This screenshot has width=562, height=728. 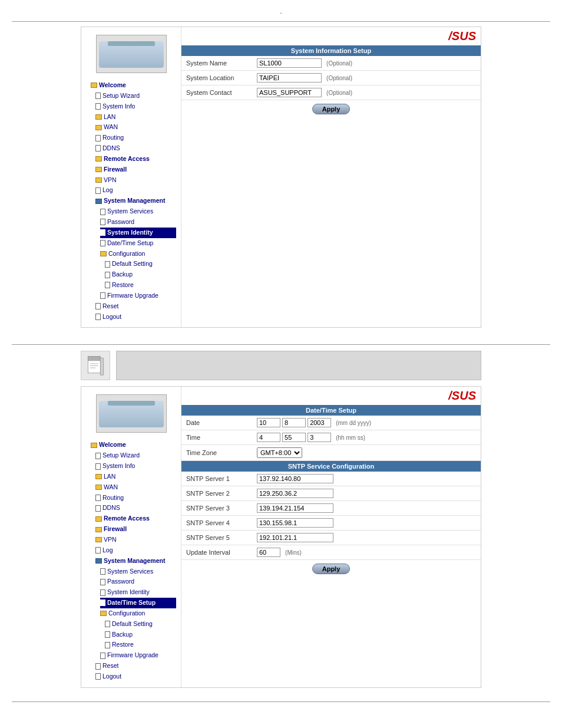 What do you see at coordinates (135, 149) in the screenshot?
I see `nav-ddns: DDNS` at bounding box center [135, 149].